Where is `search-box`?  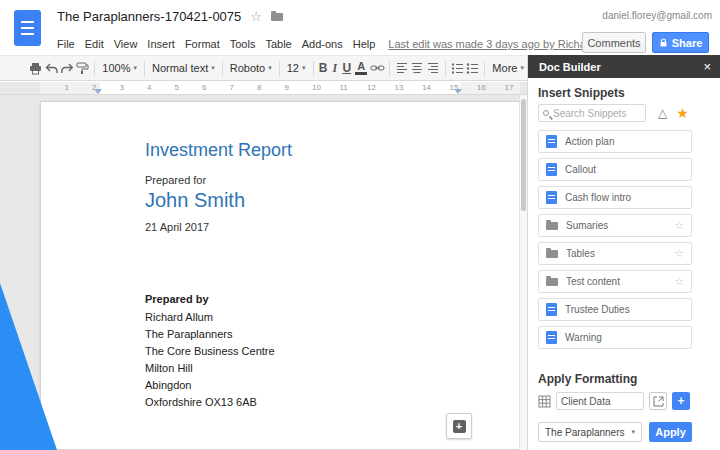
search-box is located at coordinates (592, 113).